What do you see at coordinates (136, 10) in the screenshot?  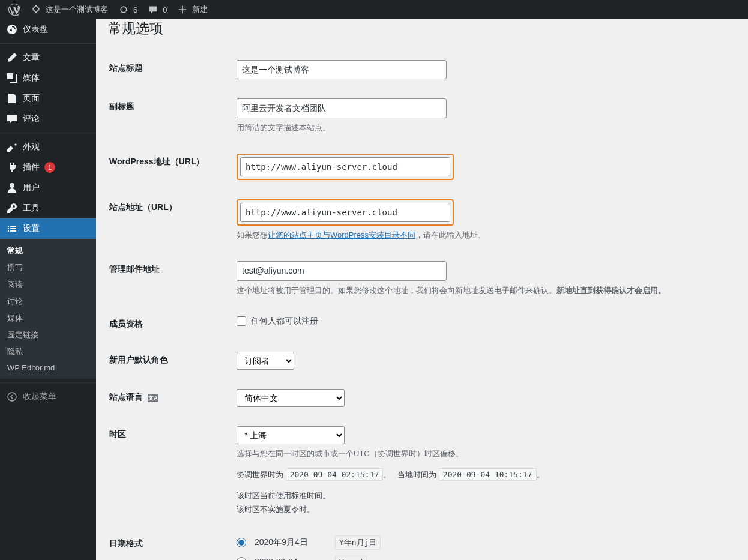 I see `updates-count: 6` at bounding box center [136, 10].